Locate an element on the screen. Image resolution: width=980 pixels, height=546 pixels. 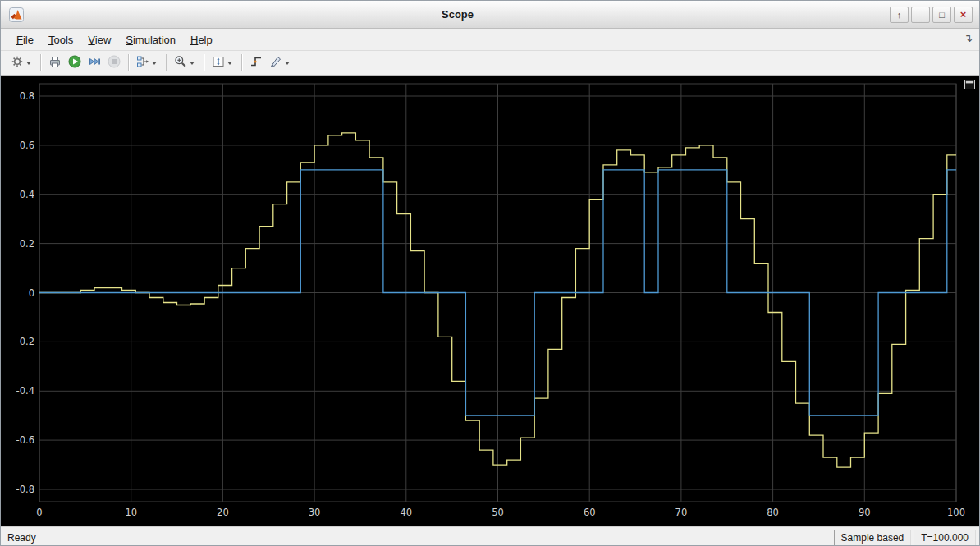
signal-routing-button is located at coordinates (148, 63).